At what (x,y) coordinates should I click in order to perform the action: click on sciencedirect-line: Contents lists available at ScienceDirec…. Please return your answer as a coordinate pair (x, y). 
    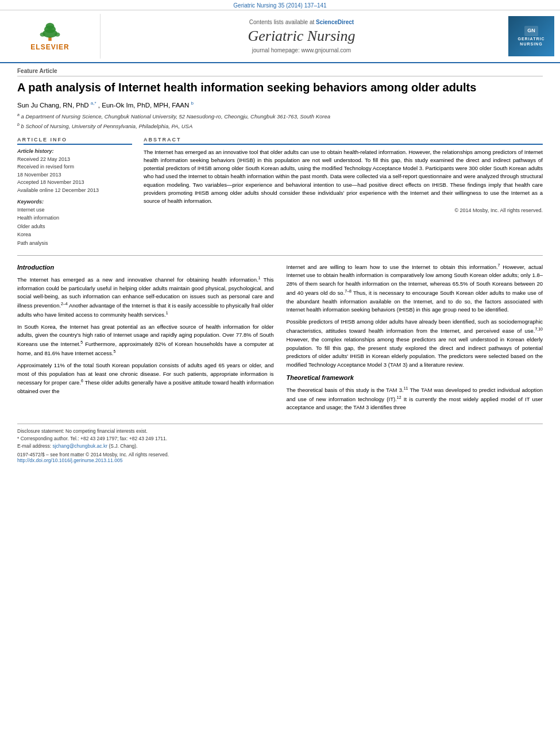
    Looking at the image, I should click on (302, 22).